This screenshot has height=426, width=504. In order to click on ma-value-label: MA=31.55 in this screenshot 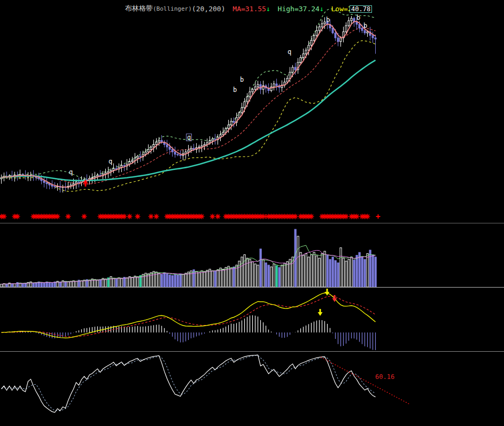, I will do `click(249, 9)`.